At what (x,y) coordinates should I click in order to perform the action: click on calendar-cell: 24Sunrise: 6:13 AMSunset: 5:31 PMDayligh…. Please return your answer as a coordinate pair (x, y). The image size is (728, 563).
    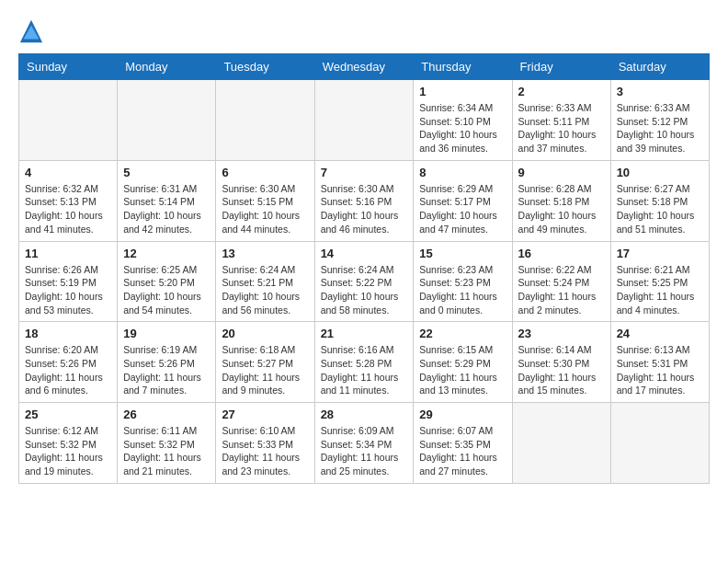
    Looking at the image, I should click on (660, 362).